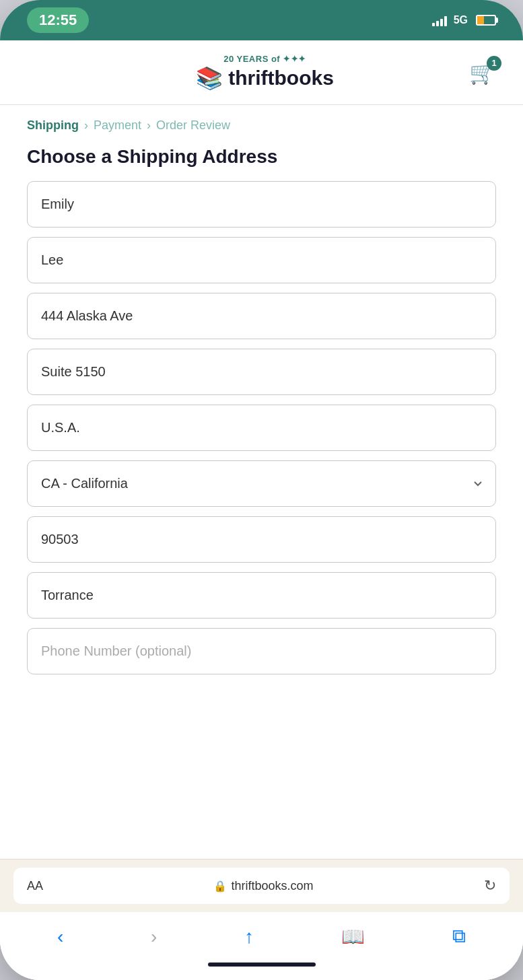 The image size is (523, 980). What do you see at coordinates (261, 652) in the screenshot?
I see `phone-input` at bounding box center [261, 652].